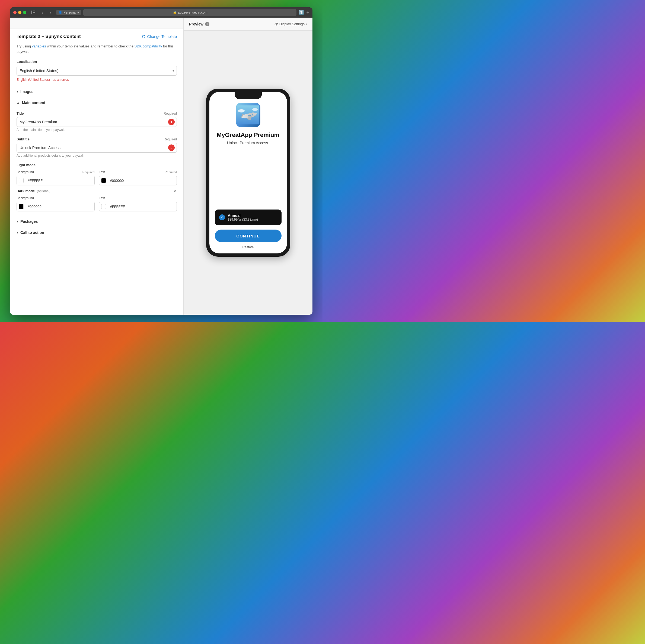  I want to click on sidebar-toggle-icon, so click(33, 13).